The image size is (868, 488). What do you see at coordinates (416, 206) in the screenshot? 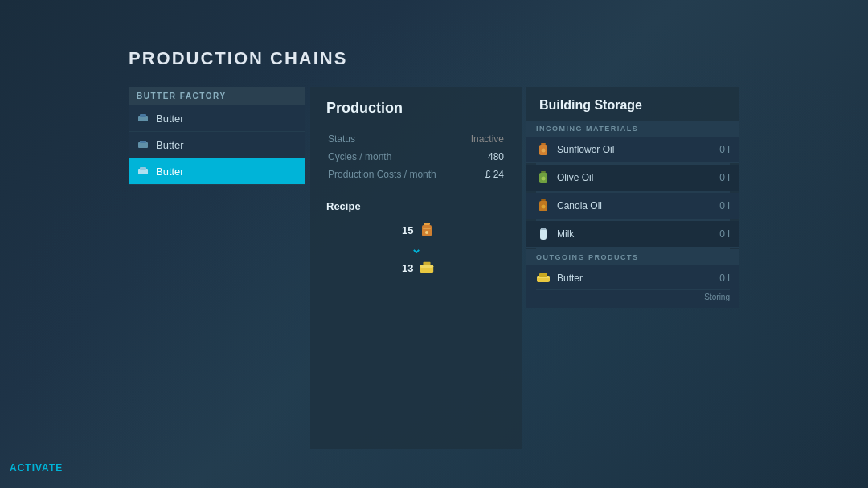
I see `recipe-label: Recipe` at bounding box center [416, 206].